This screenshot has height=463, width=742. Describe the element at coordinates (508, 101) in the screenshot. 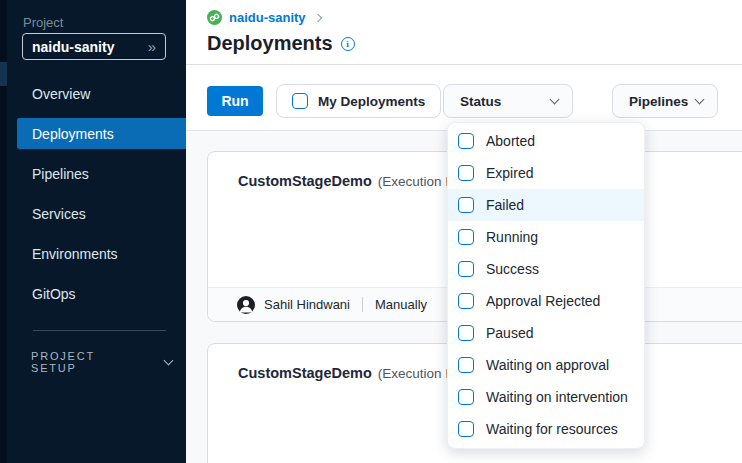

I see `status-filter-dropdown: Status` at that location.